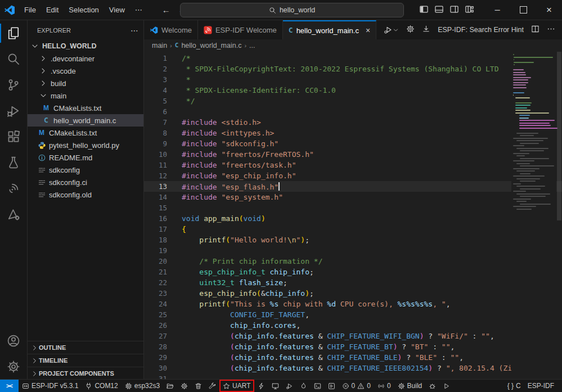  What do you see at coordinates (353, 197) in the screenshot?
I see `code-line-14: 14 #include "esp_system.h"` at bounding box center [353, 197].